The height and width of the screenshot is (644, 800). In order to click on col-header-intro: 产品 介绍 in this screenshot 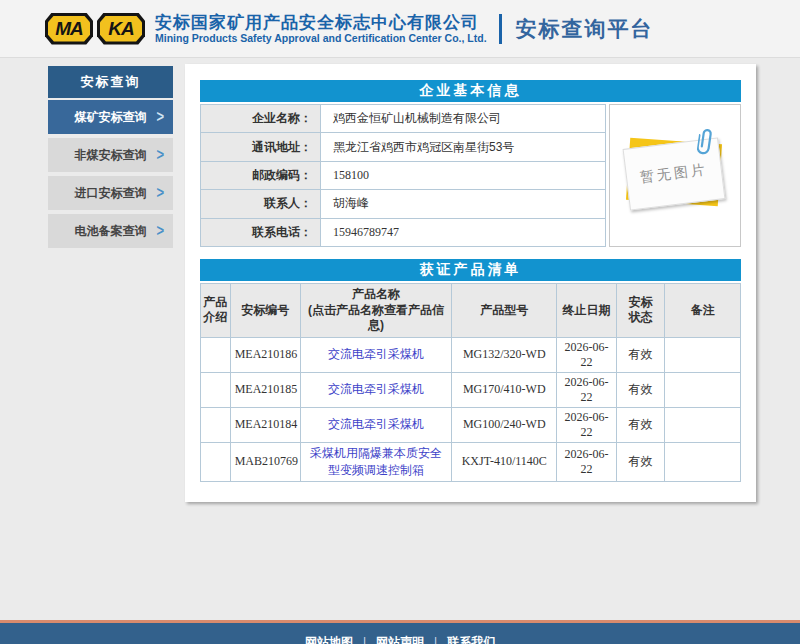, I will do `click(216, 311)`.